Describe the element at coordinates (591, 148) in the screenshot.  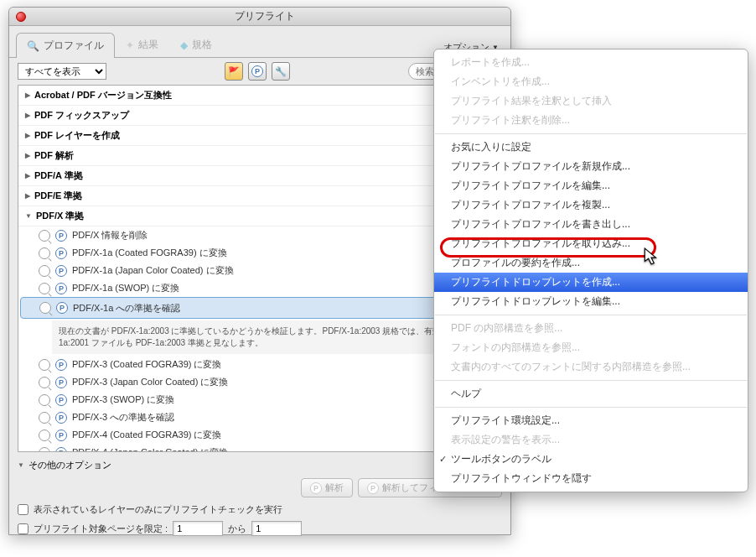
I see `menu-item: お気に入りに設定` at that location.